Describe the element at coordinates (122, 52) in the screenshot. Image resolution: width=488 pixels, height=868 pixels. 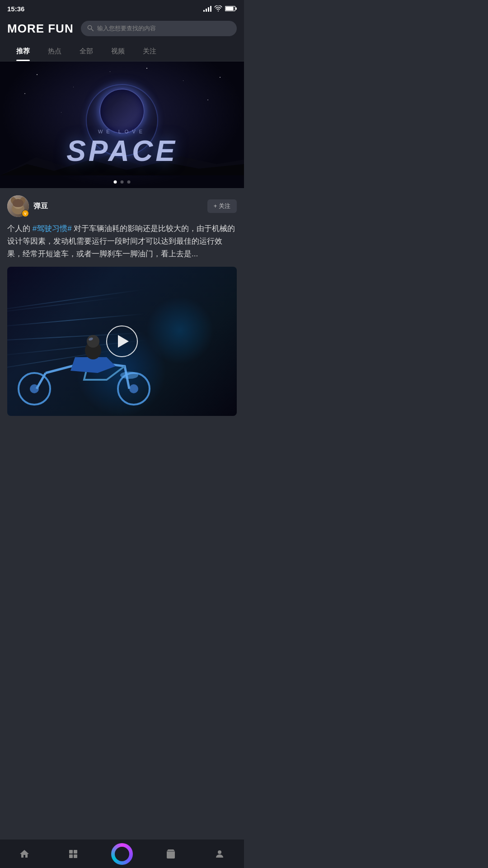
I see `tab-bar: 推荐 热点 全部 视频 关注` at that location.